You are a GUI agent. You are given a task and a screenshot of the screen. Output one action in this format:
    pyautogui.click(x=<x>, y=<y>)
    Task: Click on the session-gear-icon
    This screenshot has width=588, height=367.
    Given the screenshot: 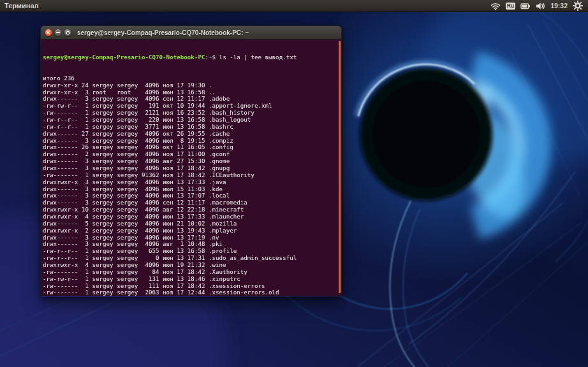 What is the action you would take?
    pyautogui.click(x=578, y=6)
    